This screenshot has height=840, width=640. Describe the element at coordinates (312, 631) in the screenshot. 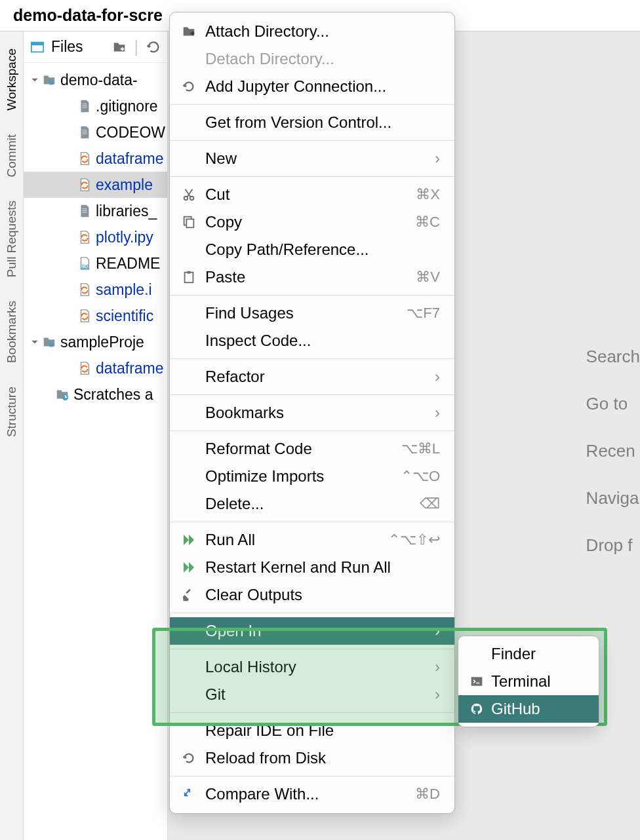

I see `menu-open-in: Open In›` at that location.